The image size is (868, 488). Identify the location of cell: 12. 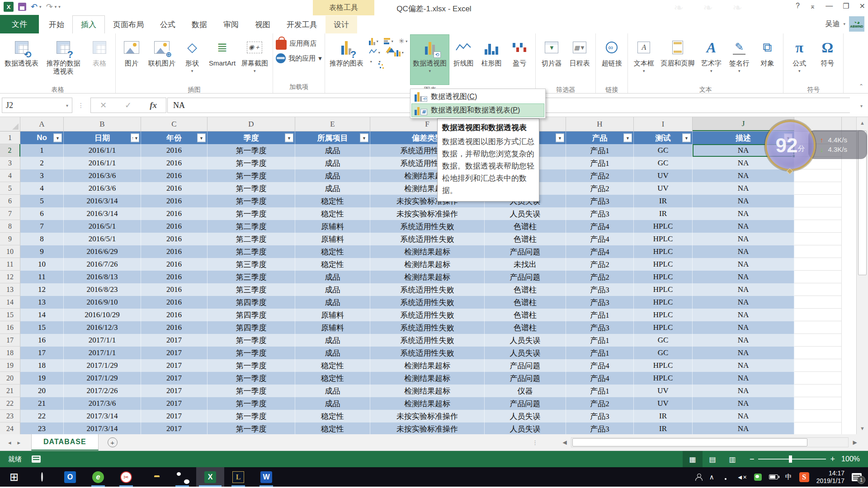
(42, 290).